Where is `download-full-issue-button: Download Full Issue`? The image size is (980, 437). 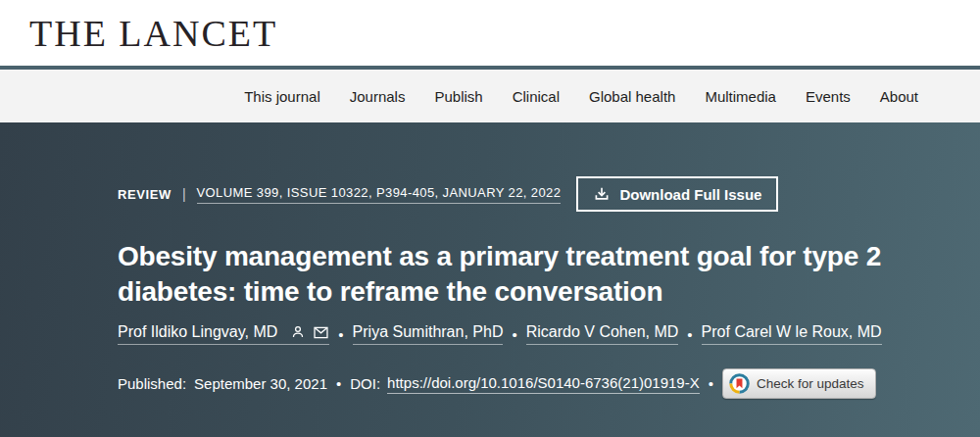 download-full-issue-button: Download Full Issue is located at coordinates (677, 194).